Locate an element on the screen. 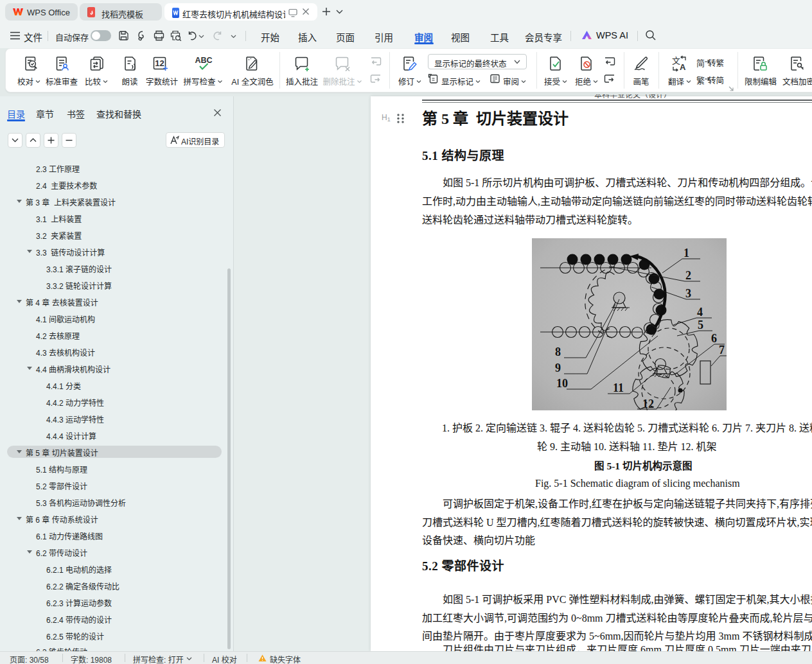 The height and width of the screenshot is (664, 812). svg-text: ABC is located at coordinates (203, 60).